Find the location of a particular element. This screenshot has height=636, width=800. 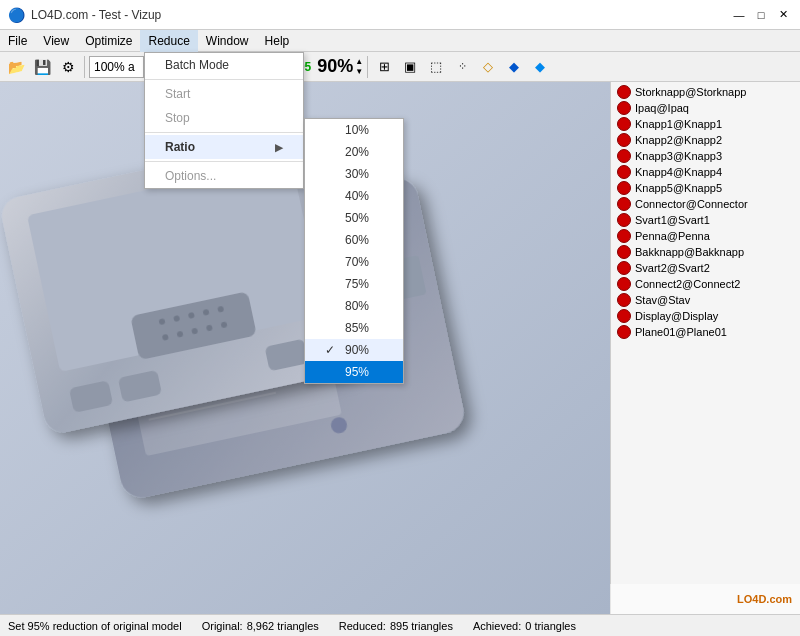

ratio-label: 60% is located at coordinates (357, 240).